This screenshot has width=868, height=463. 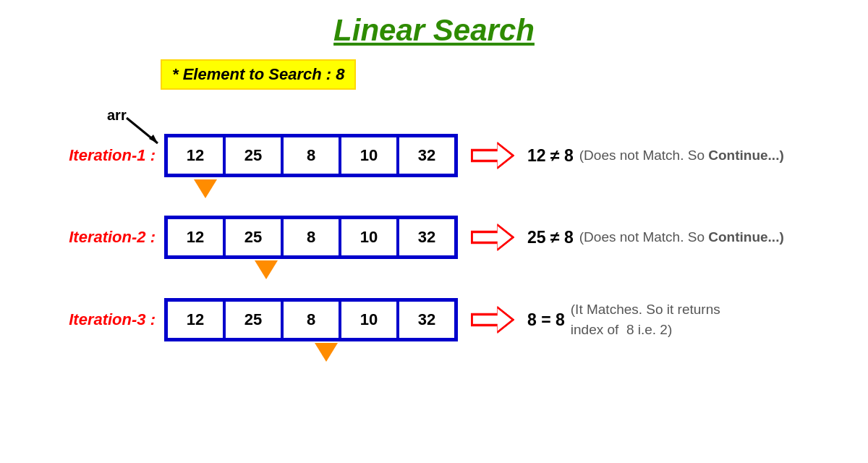 What do you see at coordinates (414, 237) in the screenshot?
I see `iteration-2-row: Iteration-2 : 12 25 8 10 32 25 ≠ 8 (Does…` at bounding box center [414, 237].